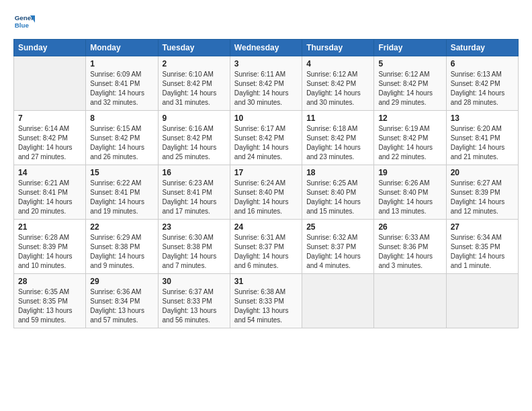 Image resolution: width=532 pixels, height=411 pixels. Describe the element at coordinates (266, 301) in the screenshot. I see `week-row-5: 28Sunrise: 6:35 AM Sunset: 8:35 PM Dayli…` at that location.